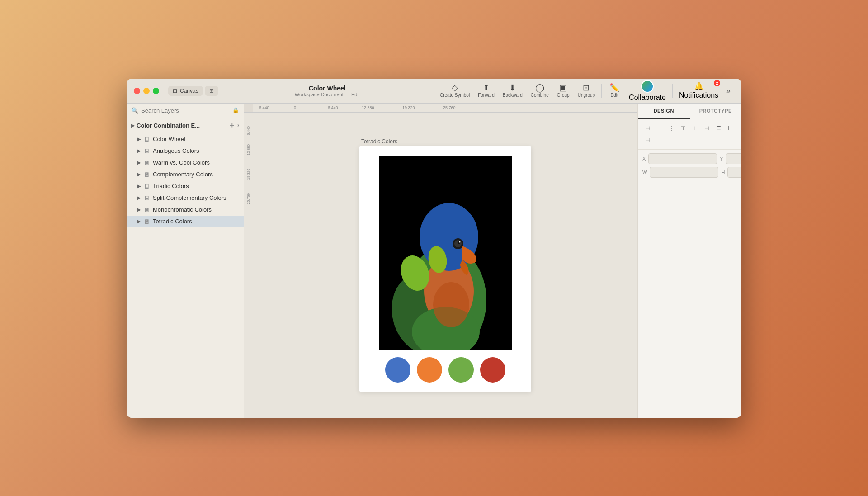 The width and height of the screenshot is (868, 496). Describe the element at coordinates (295, 108) in the screenshot. I see `ruler-h-label-2: 0` at that location.